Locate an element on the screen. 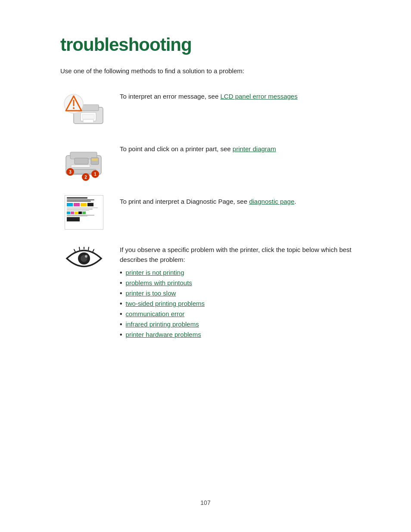 This screenshot has height=532, width=411. hardware-problems-link: printer hardware problems is located at coordinates (164, 334).